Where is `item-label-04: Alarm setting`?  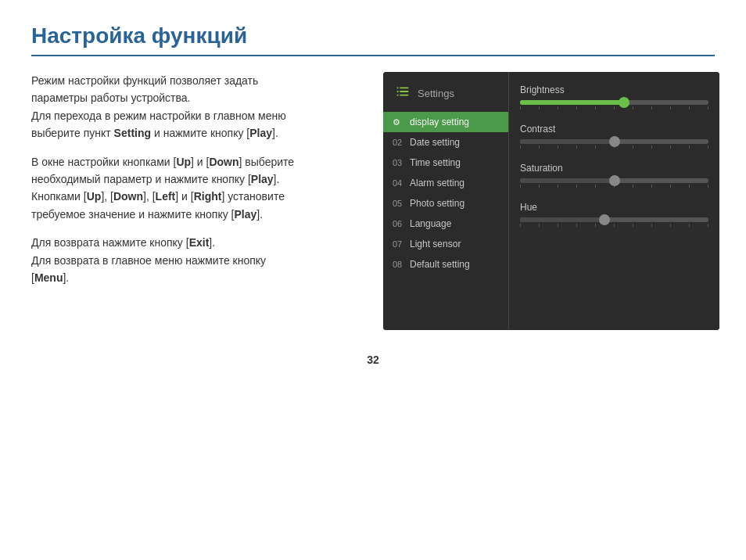
item-label-04: Alarm setting is located at coordinates (437, 183).